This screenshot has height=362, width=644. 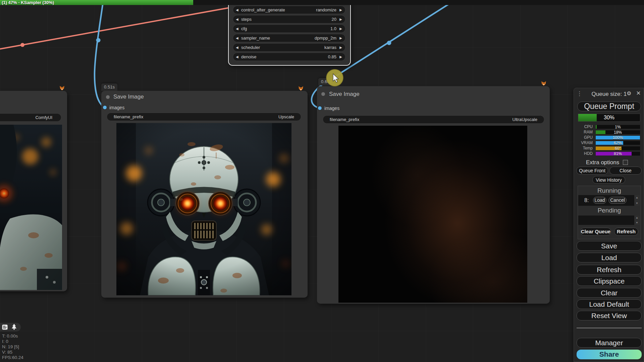 I want to click on close-menu-icon: ×, so click(x=639, y=93).